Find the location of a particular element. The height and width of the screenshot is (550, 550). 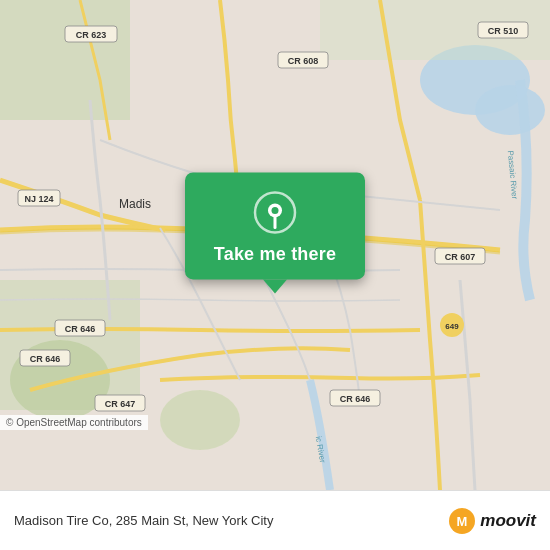

map-tooltip: Take me there is located at coordinates (275, 232).